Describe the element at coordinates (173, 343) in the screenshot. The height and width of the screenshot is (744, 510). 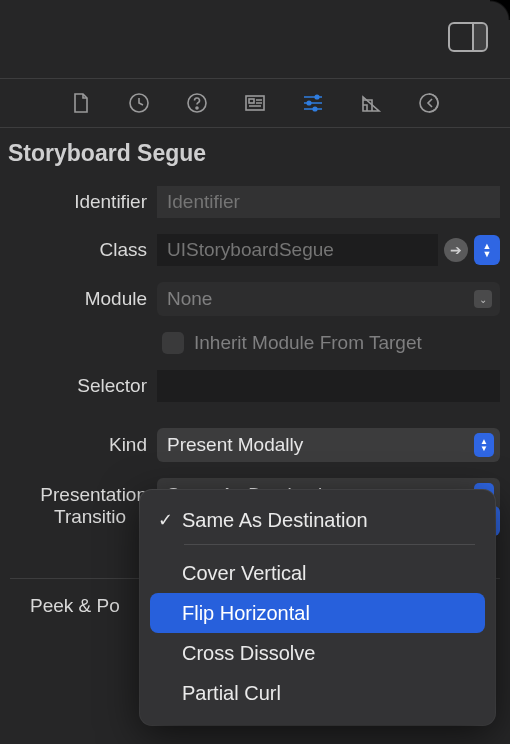
I see `inherit-module-checkbox` at that location.